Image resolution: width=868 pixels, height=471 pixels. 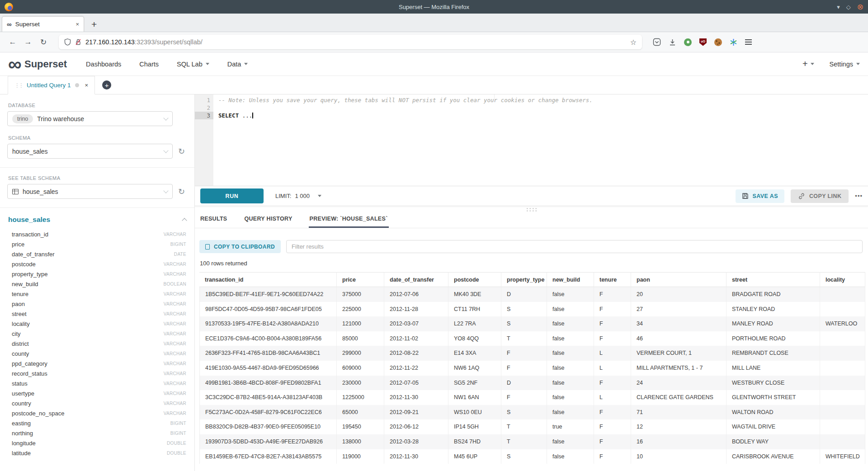 I want to click on column-name: county, so click(x=20, y=353).